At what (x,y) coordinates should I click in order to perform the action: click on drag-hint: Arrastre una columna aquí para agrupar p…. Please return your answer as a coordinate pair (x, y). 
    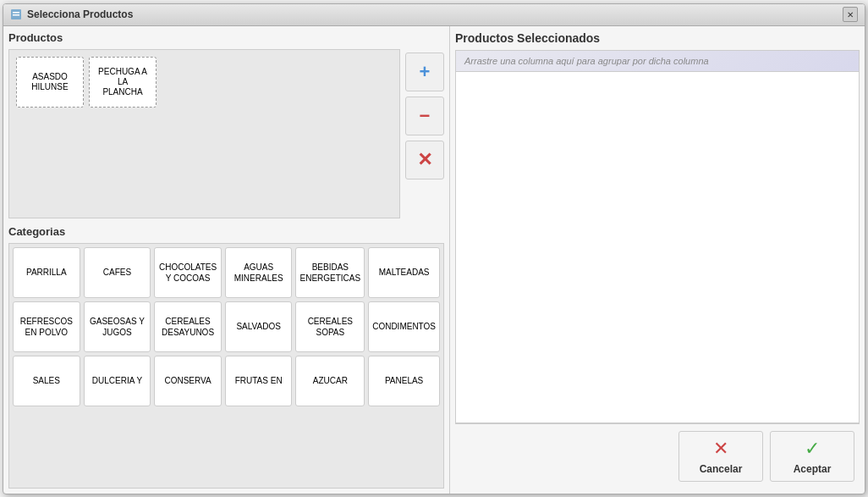
    Looking at the image, I should click on (657, 61).